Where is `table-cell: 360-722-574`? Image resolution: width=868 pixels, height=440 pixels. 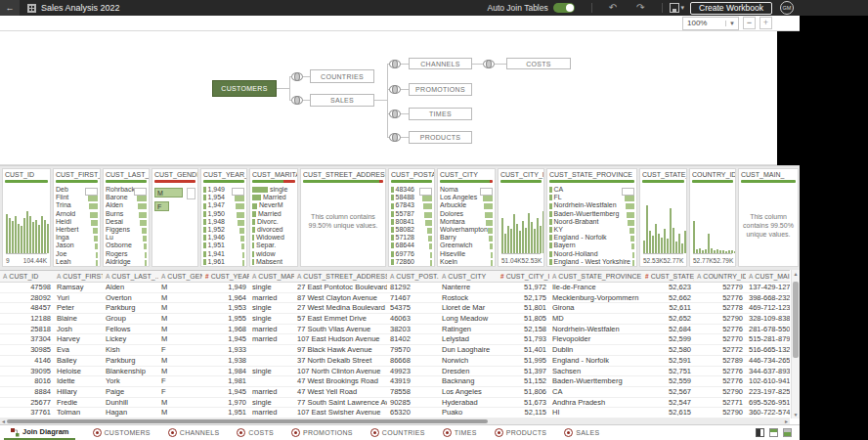 table-cell: 360-722-574 is located at coordinates (768, 413).